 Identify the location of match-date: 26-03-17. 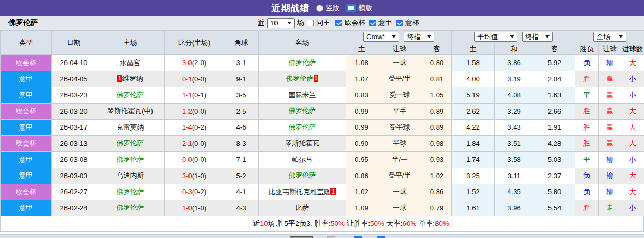
(74, 128).